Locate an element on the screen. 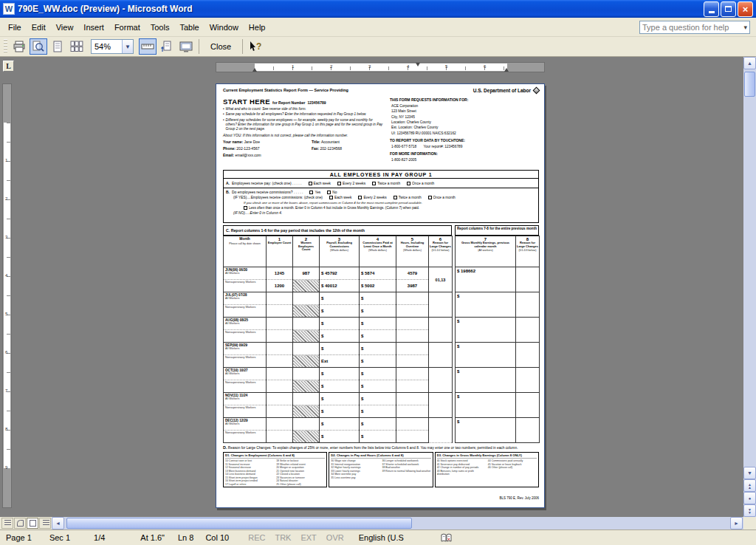 Image resolution: width=756 pixels, height=545 pixels. print-layout-view-button is located at coordinates (32, 523).